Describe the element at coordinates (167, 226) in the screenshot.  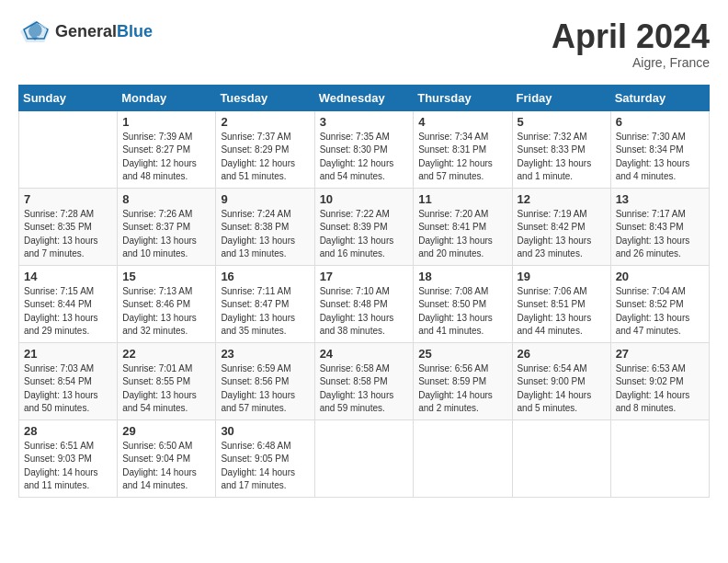
I see `calendar-cell: 8Sunrise: 7:26 AM Sunset: 8:37 PM Daylig…` at that location.